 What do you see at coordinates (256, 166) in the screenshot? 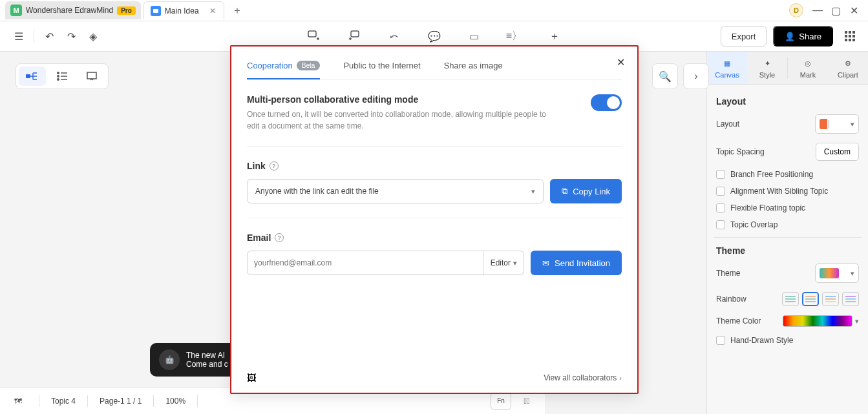
I see `link-title: Link` at bounding box center [256, 166].